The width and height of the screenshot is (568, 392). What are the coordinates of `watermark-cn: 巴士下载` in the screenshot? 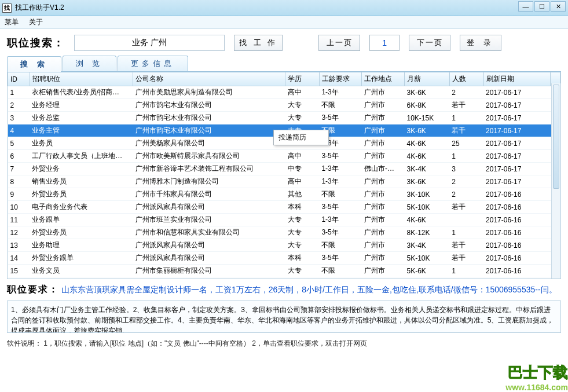 It's located at (537, 373).